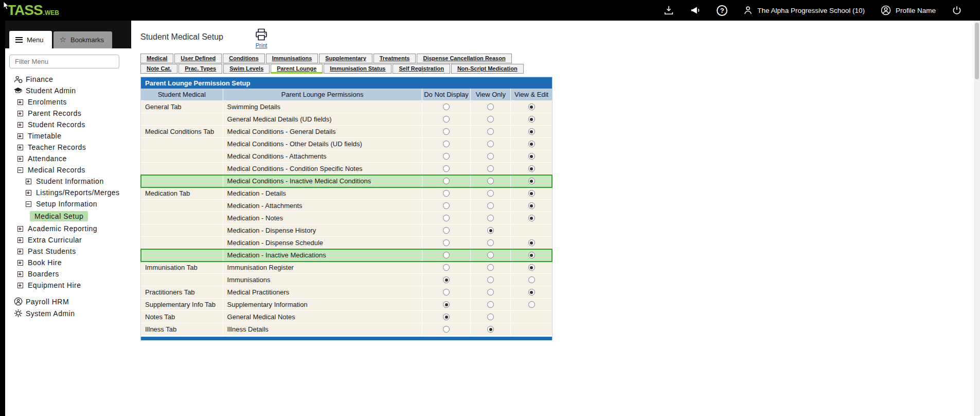 This screenshot has height=416, width=980. I want to click on tab-non-script-medication: Non-Script Medication, so click(488, 69).